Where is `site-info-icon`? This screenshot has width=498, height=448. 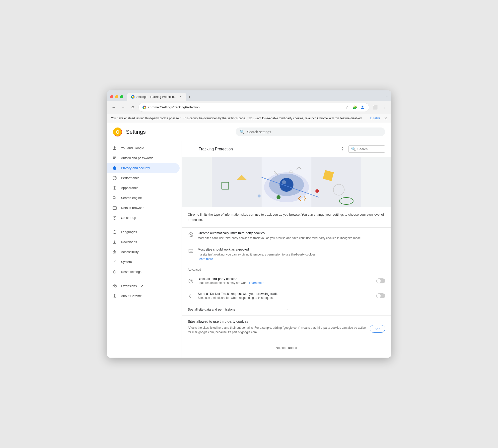 site-info-icon is located at coordinates (144, 107).